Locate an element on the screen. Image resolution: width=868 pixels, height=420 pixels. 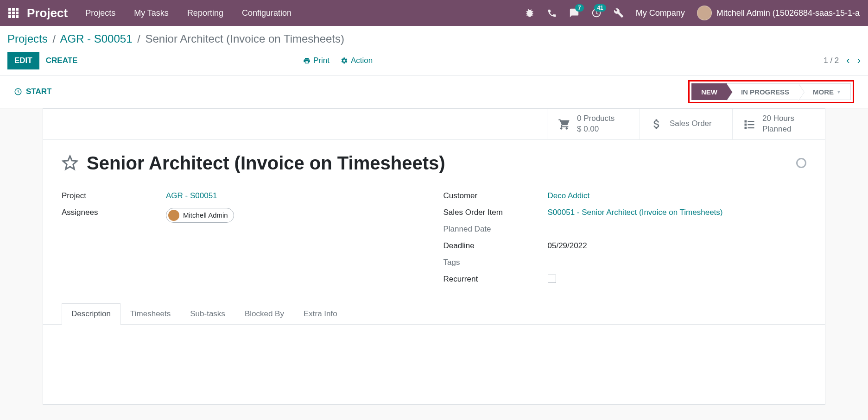
pager-next-icon: › is located at coordinates (859, 61).